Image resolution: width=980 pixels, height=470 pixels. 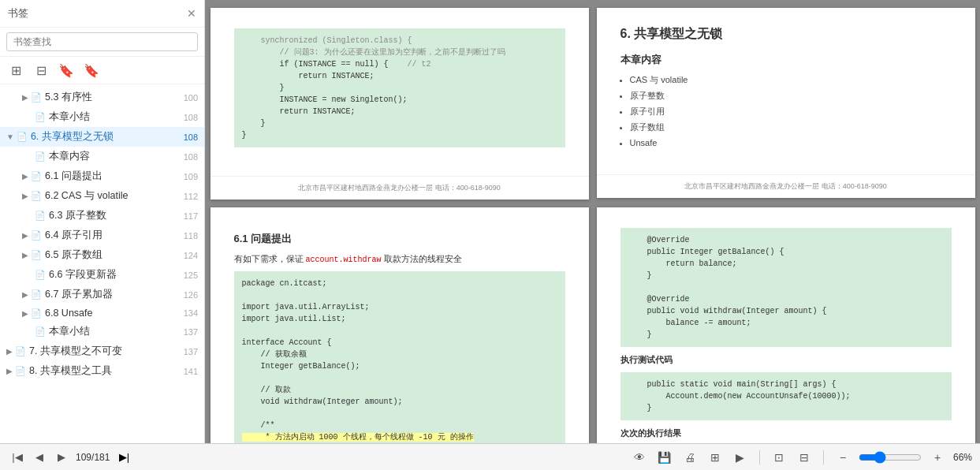 I want to click on page-num: 118, so click(x=191, y=236).